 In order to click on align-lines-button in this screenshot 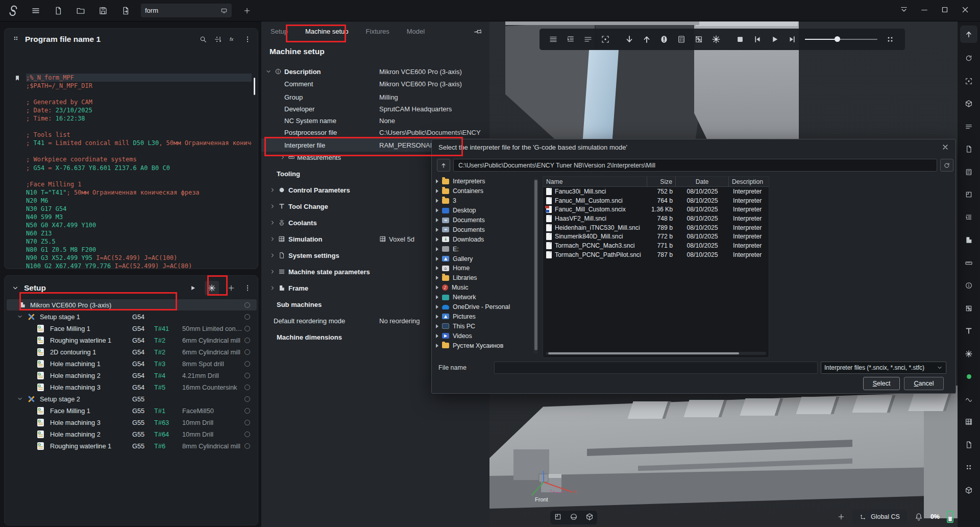, I will do `click(588, 39)`.